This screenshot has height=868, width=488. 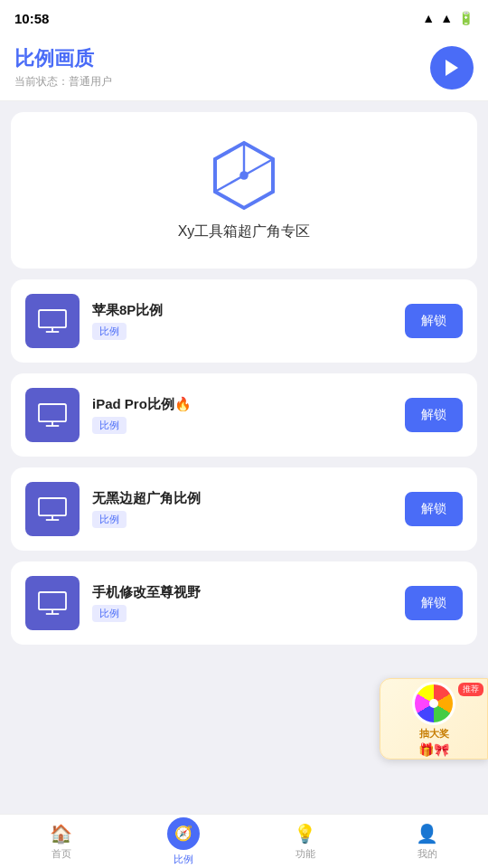 I want to click on unlock-btn-1: 解锁, so click(x=434, y=415).